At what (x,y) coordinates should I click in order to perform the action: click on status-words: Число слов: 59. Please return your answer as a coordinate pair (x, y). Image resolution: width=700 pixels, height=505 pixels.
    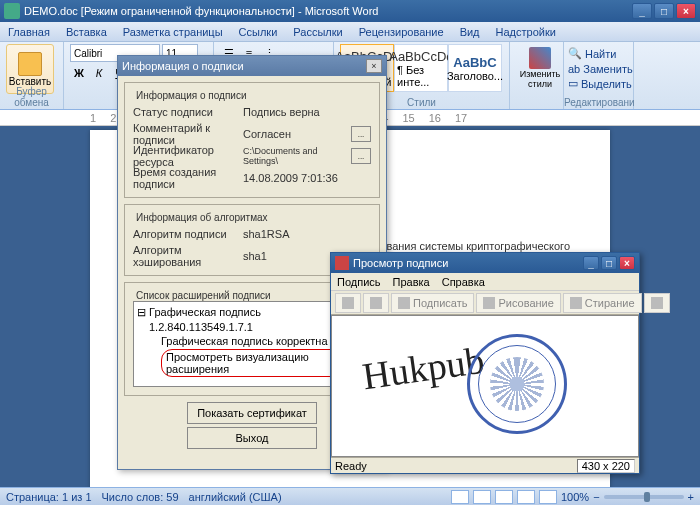
    Looking at the image, I should click on (140, 497).